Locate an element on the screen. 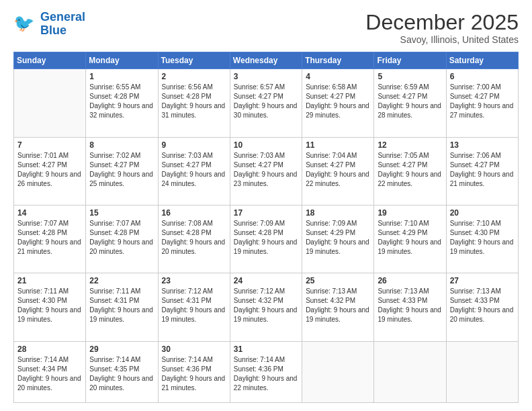  daylight-text: Daylight: 9 hours and 28 minutes. is located at coordinates (410, 111).